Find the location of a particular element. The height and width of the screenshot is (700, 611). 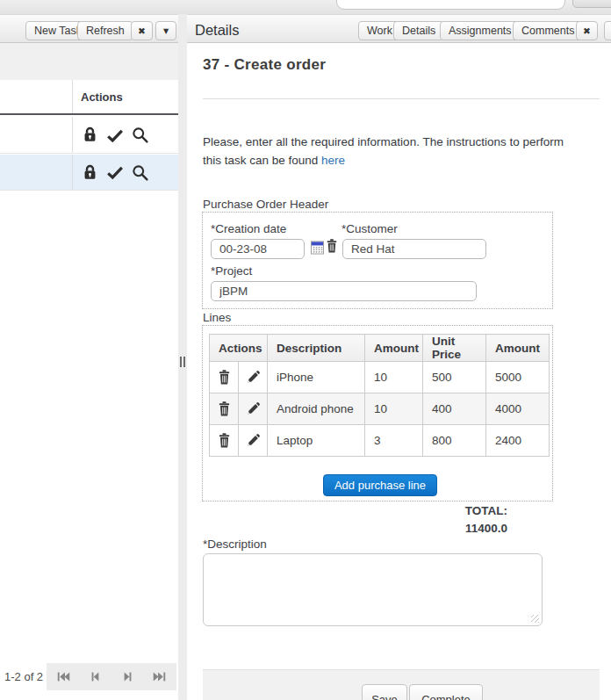

project-field is located at coordinates (344, 292).